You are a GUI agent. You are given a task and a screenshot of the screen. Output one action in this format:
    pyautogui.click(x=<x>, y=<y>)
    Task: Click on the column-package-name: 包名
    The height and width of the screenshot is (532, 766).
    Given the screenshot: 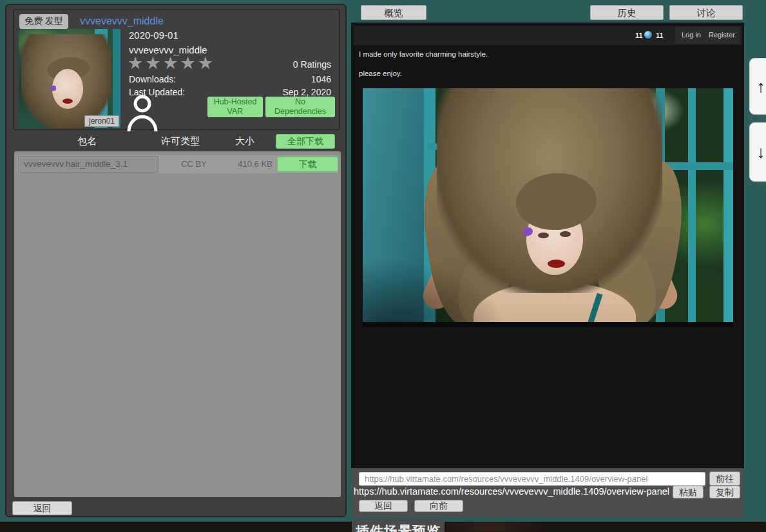 What is the action you would take?
    pyautogui.click(x=87, y=142)
    